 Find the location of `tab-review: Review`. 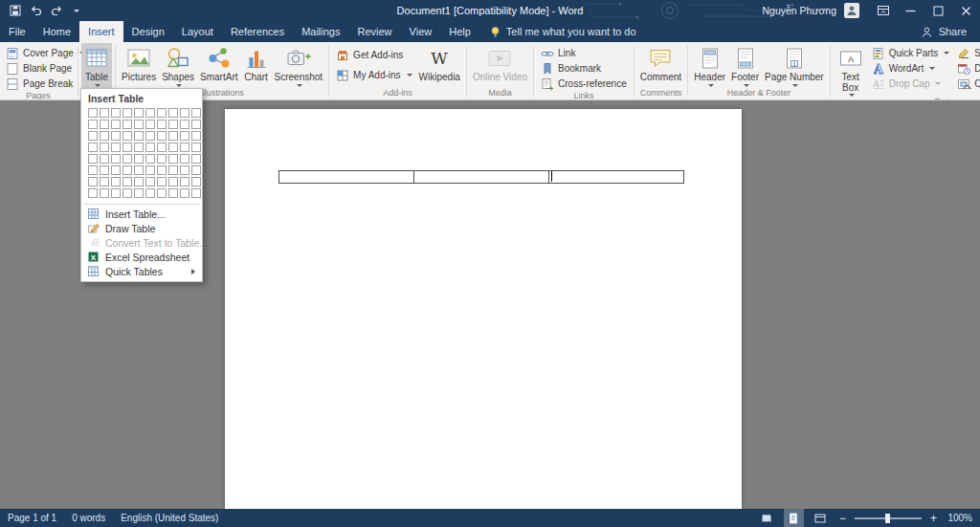

tab-review: Review is located at coordinates (375, 32).